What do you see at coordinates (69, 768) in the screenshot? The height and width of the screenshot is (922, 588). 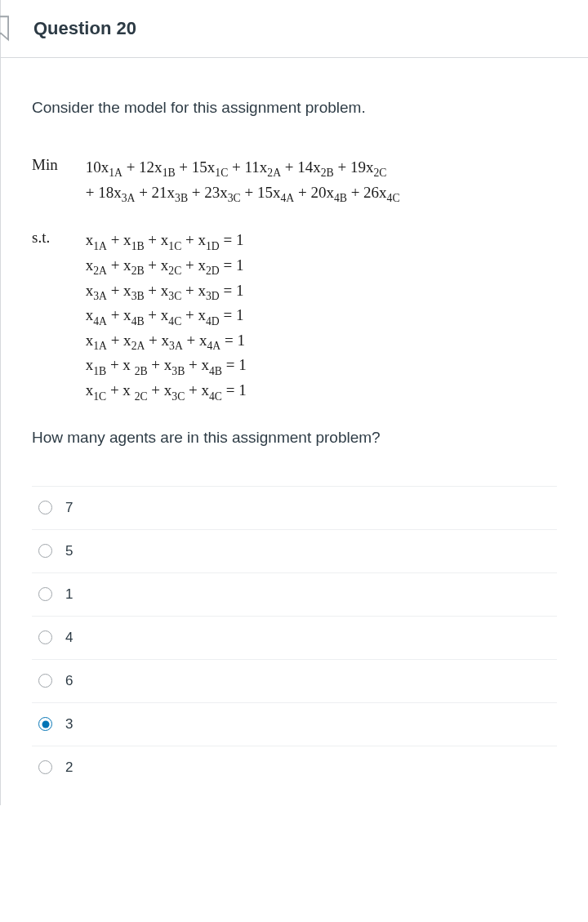 I see `answer-option-label: 2` at bounding box center [69, 768].